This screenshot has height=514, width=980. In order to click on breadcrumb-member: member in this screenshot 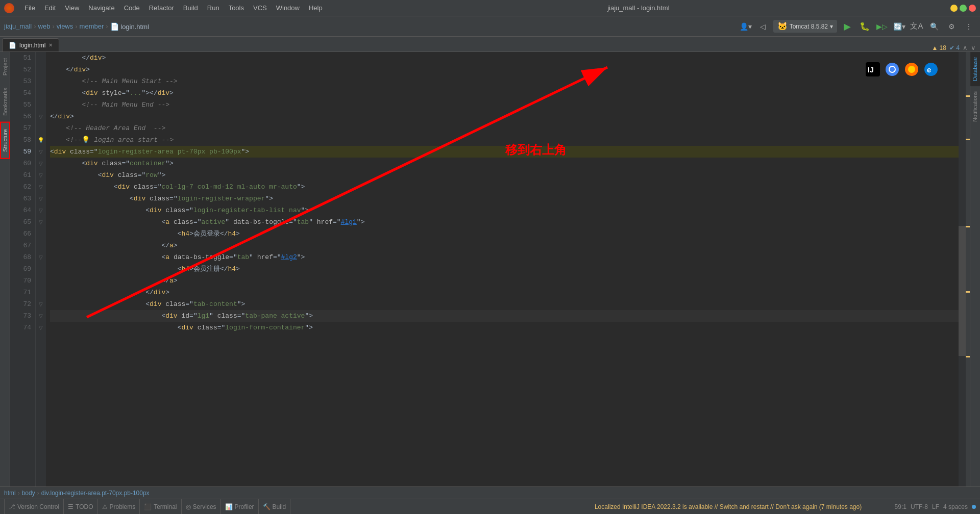, I will do `click(92, 27)`.